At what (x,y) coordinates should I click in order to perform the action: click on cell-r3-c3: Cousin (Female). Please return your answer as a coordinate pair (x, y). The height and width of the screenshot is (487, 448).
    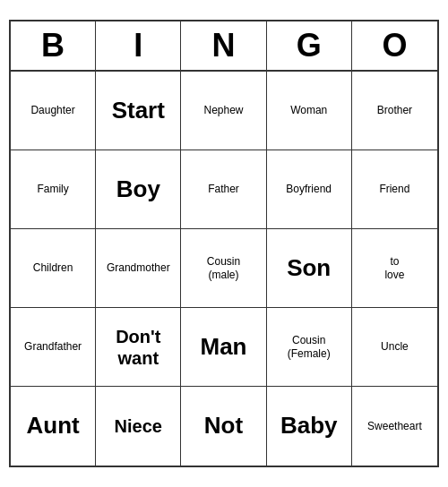
    Looking at the image, I should click on (310, 347).